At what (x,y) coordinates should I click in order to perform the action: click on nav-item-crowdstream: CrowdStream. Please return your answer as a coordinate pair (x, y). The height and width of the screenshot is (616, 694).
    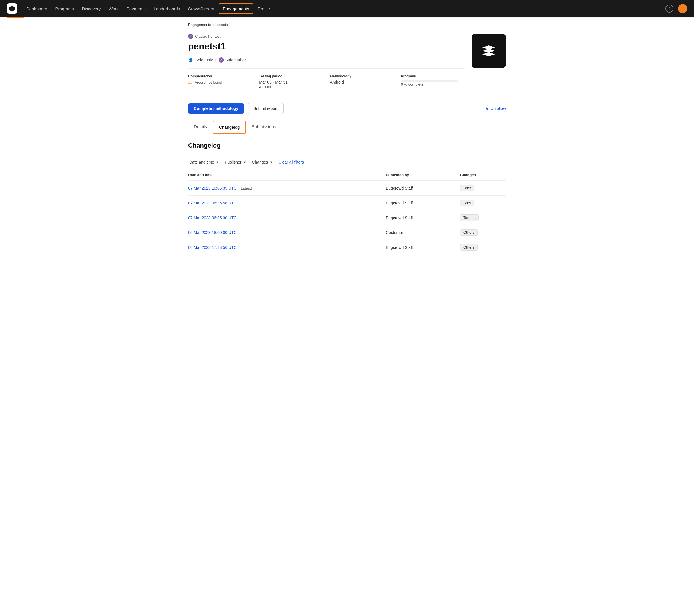
    Looking at the image, I should click on (201, 9).